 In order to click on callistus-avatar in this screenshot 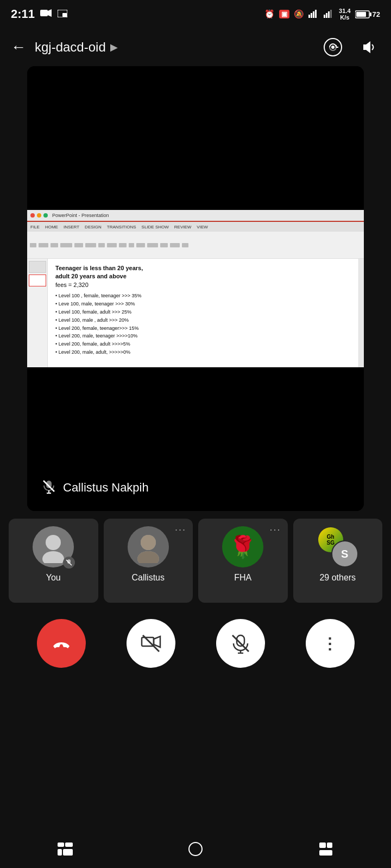, I will do `click(148, 547)`.